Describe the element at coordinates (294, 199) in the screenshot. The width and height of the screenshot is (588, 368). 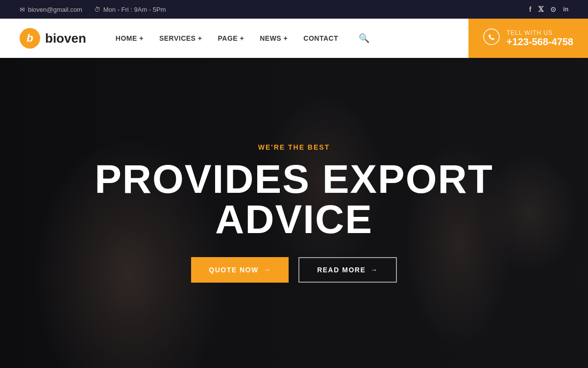
I see `hero-title: PROVIDES EXPORT ADVICE` at that location.